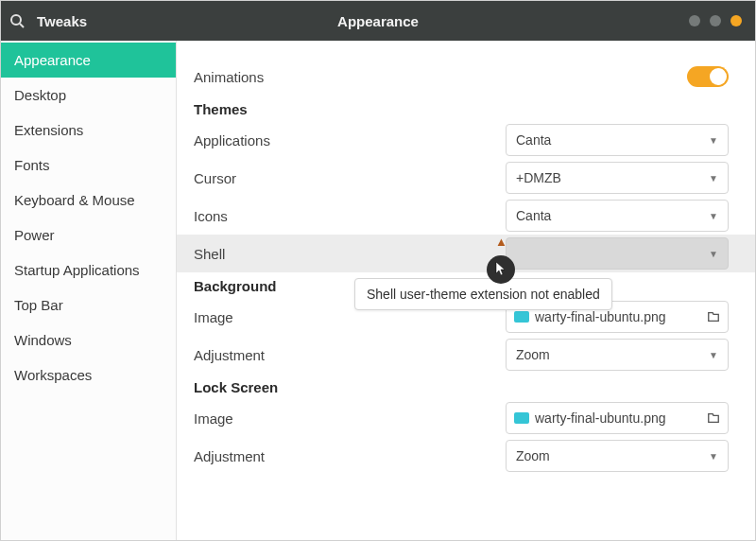  Describe the element at coordinates (350, 140) in the screenshot. I see `applications-label: Applications` at that location.